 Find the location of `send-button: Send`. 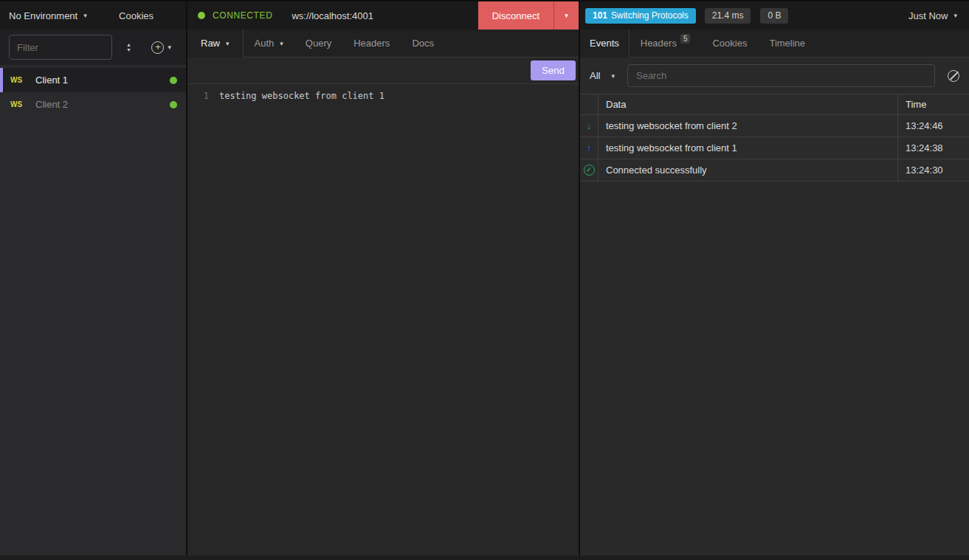

send-button: Send is located at coordinates (554, 71).